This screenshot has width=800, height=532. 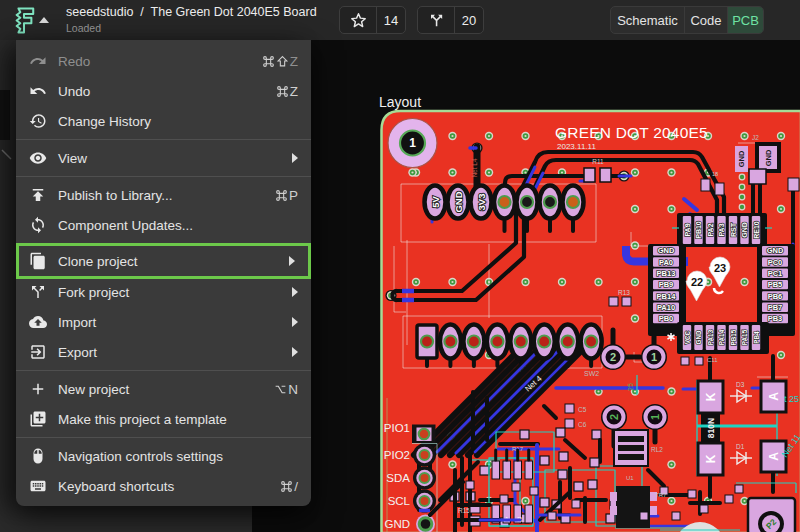 What do you see at coordinates (756, 338) in the screenshot?
I see `svg-text: PB4` at bounding box center [756, 338].